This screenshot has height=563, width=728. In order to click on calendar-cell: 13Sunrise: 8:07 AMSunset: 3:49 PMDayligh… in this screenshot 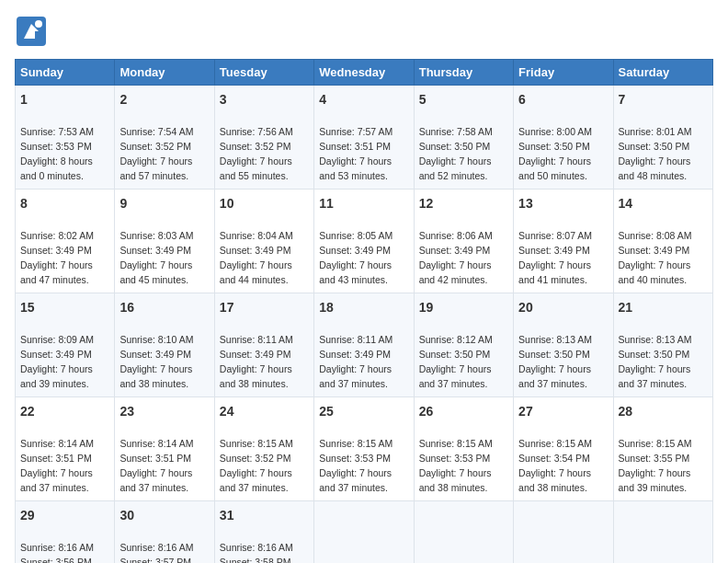, I will do `click(563, 241)`.